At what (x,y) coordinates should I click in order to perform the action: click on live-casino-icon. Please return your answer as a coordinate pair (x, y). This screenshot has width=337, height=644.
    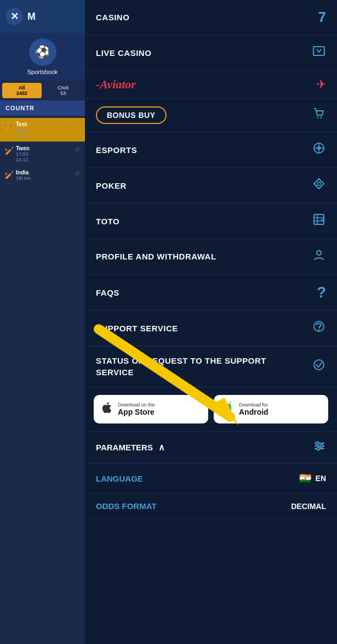
    Looking at the image, I should click on (319, 53).